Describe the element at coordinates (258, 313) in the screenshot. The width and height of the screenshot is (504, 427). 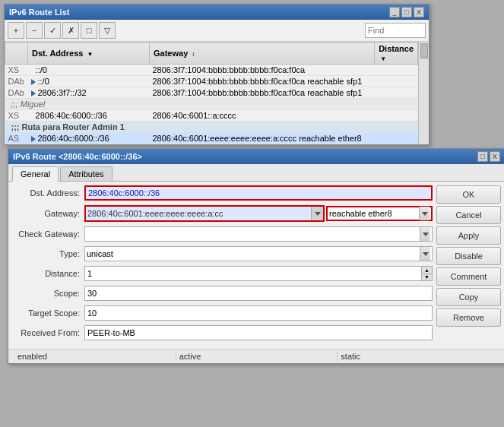
I see `target-scope-input` at that location.